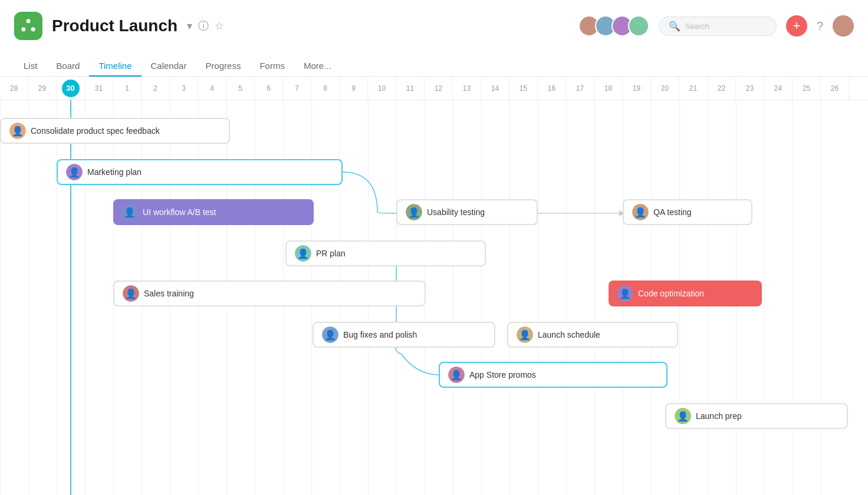 The height and width of the screenshot is (495, 868). What do you see at coordinates (68, 66) in the screenshot?
I see `tab-board: Board` at bounding box center [68, 66].